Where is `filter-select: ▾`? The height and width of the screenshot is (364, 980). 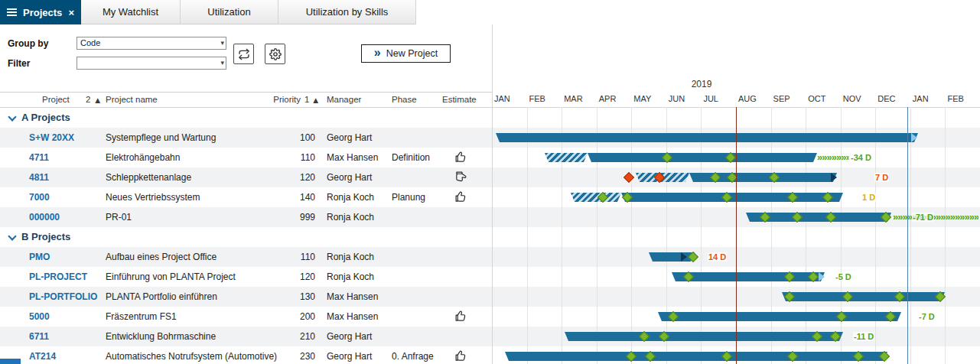
filter-select: ▾ is located at coordinates (151, 63).